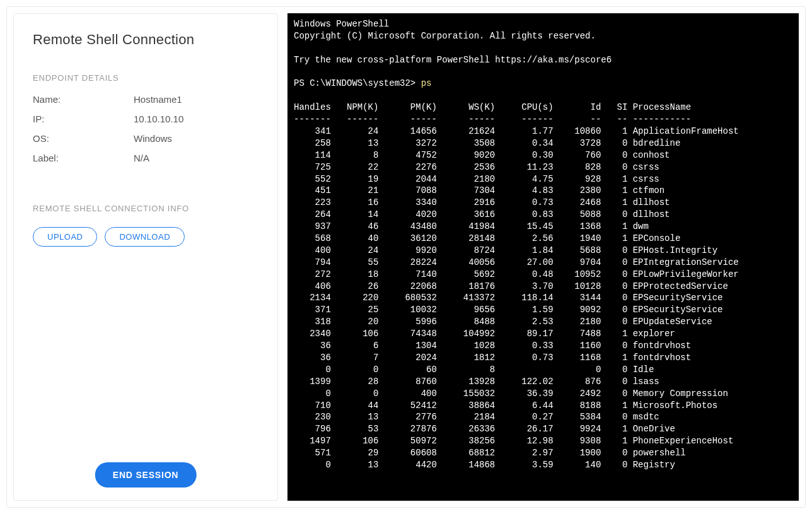  What do you see at coordinates (146, 139) in the screenshot?
I see `detail-row-os: OS: Windows` at bounding box center [146, 139].